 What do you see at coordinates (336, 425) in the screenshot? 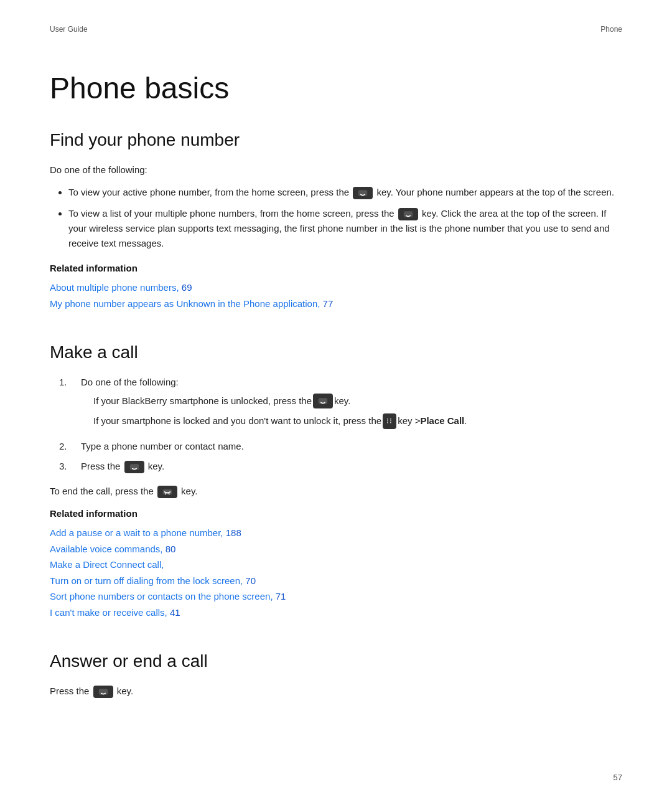
I see `make-call-steps: 1. Do one of the following: If your Blac…` at bounding box center [336, 425].